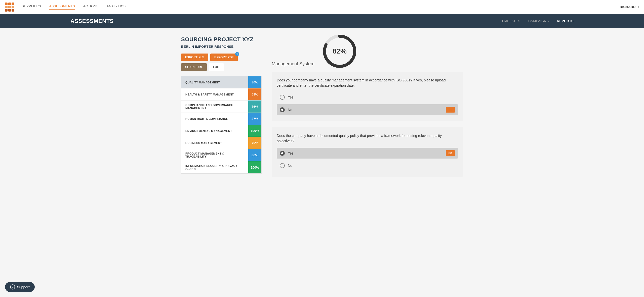 The height and width of the screenshot is (297, 644). I want to click on answer-no-2: No, so click(367, 166).